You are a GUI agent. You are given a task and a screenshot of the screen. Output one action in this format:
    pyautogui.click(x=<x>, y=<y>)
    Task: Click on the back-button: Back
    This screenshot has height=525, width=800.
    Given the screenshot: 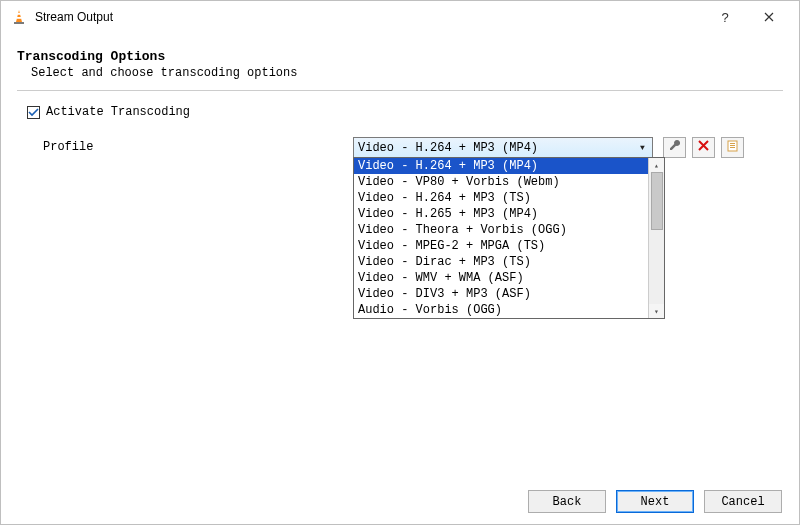 What is the action you would take?
    pyautogui.click(x=567, y=502)
    